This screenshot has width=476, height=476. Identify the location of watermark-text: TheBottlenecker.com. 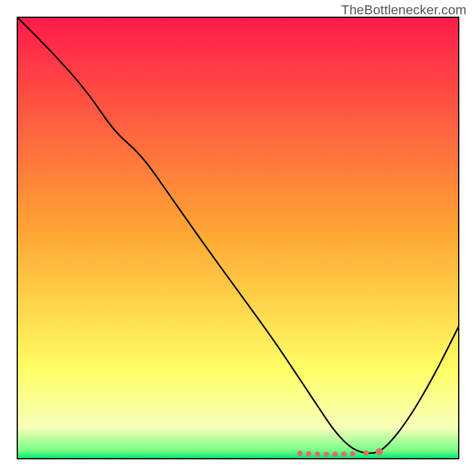
(404, 10).